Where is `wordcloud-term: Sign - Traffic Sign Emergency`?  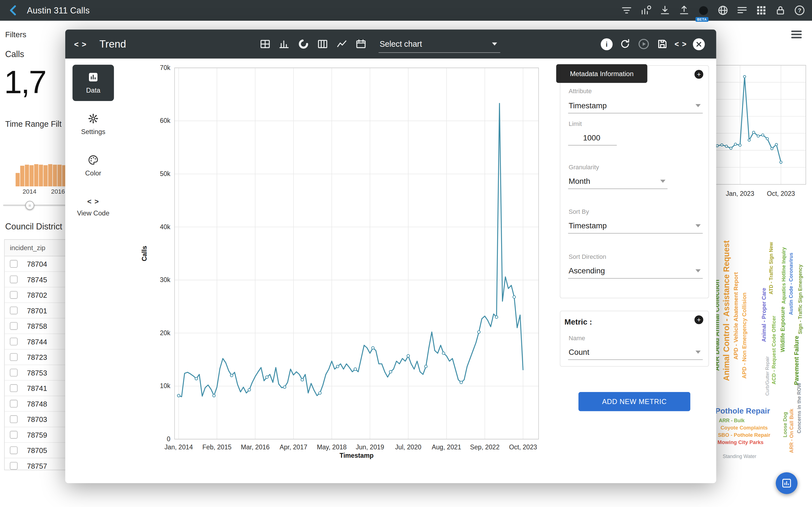
wordcloud-term: Sign - Traffic Sign Emergency is located at coordinates (800, 299).